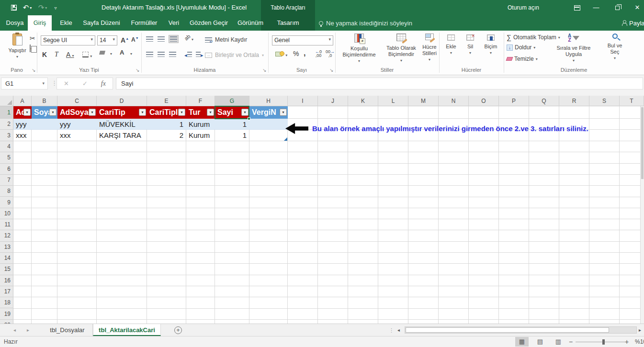  Describe the element at coordinates (45, 101) in the screenshot. I see `column-header-B: B` at that location.